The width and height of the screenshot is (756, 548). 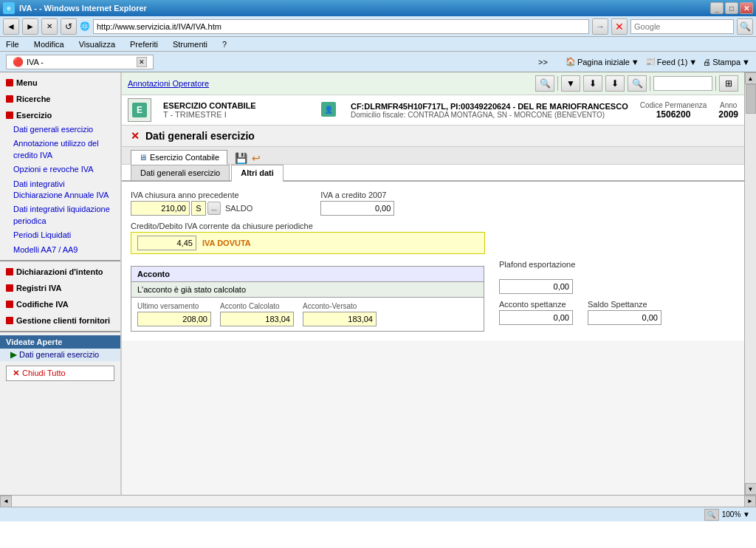 What do you see at coordinates (174, 319) in the screenshot?
I see `ultimo-versamento-input` at bounding box center [174, 319].